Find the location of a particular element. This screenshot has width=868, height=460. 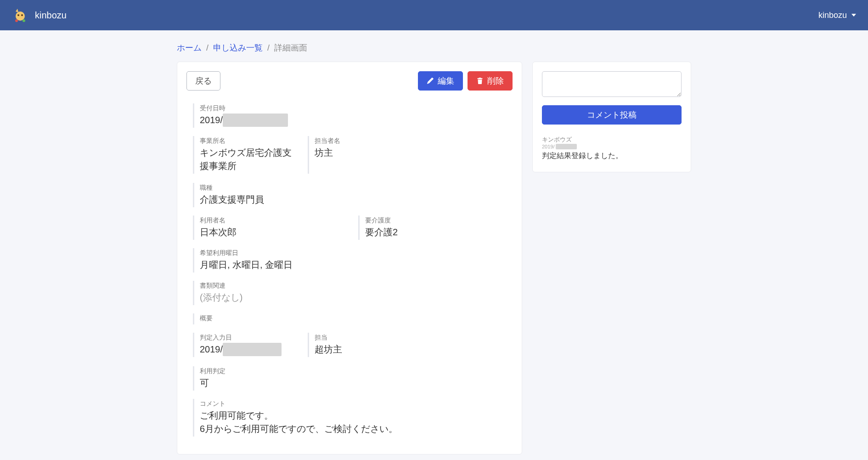

field-value: (添付なし) is located at coordinates (356, 298).